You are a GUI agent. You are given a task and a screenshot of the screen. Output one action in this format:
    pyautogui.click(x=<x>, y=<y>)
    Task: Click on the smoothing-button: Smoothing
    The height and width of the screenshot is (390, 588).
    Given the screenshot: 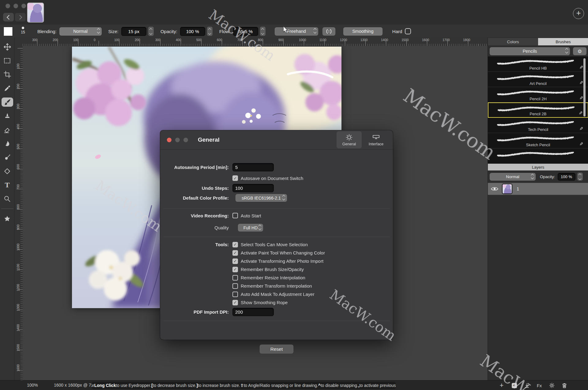 What is the action you would take?
    pyautogui.click(x=363, y=31)
    